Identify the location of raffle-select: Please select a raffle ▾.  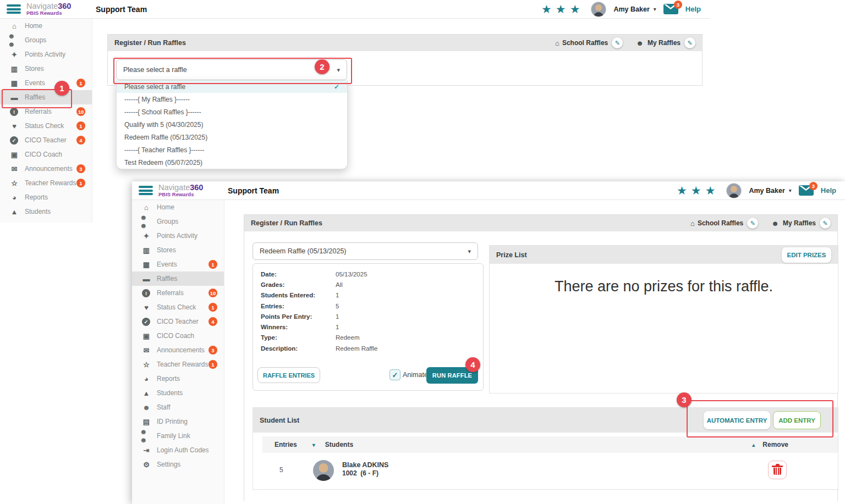
(232, 70).